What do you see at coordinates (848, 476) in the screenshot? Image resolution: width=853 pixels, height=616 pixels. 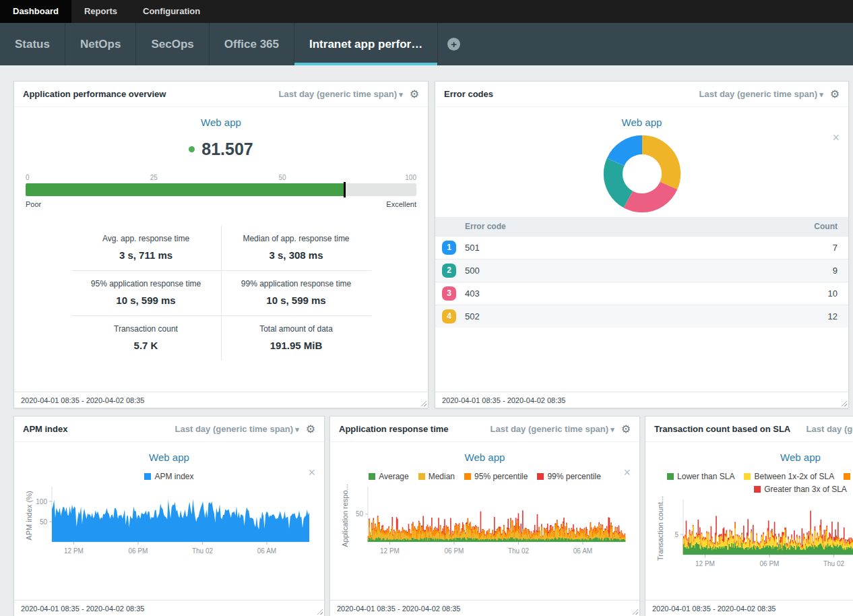 I see `legend-item: Between 2x-3x of SLA` at bounding box center [848, 476].